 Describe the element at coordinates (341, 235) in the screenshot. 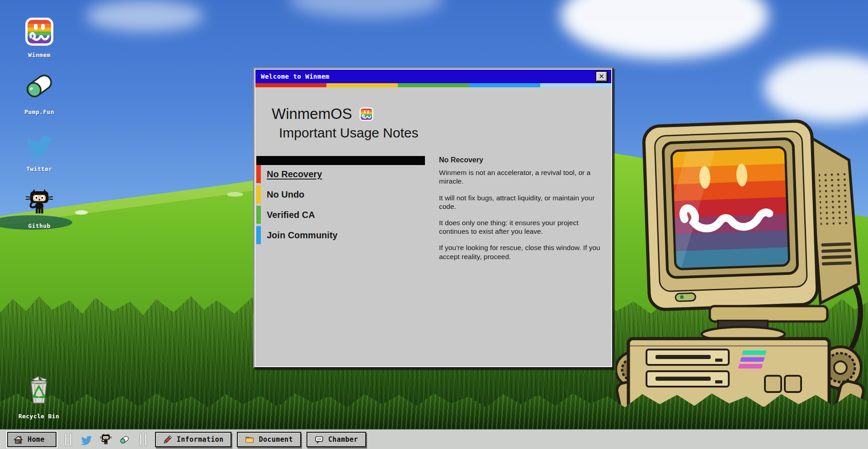

I see `menu-item-join-community: Join Community` at that location.